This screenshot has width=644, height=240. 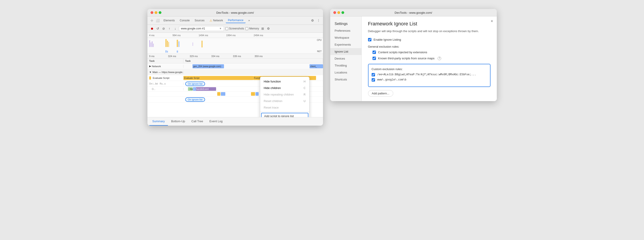 What do you see at coordinates (205, 89) in the screenshot?
I see `z-handle-bar: z.handleEvent` at bounding box center [205, 89].